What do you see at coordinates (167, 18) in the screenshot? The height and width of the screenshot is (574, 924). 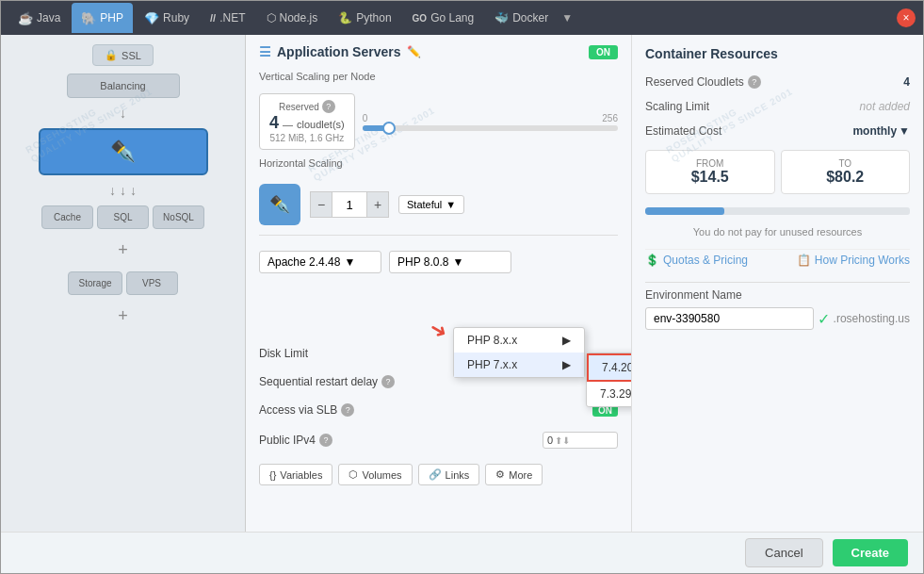 I see `nav-item-ruby: 💎 Ruby` at bounding box center [167, 18].